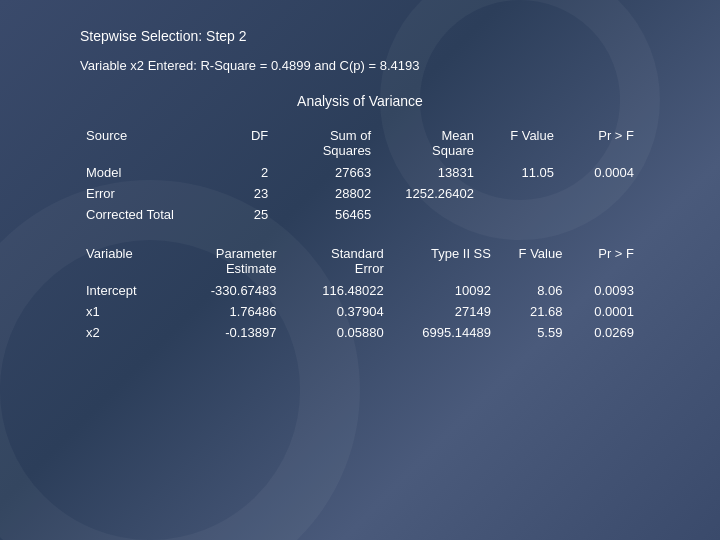  Describe the element at coordinates (228, 312) in the screenshot. I see `param-estimate-x1: 1.76486` at that location.